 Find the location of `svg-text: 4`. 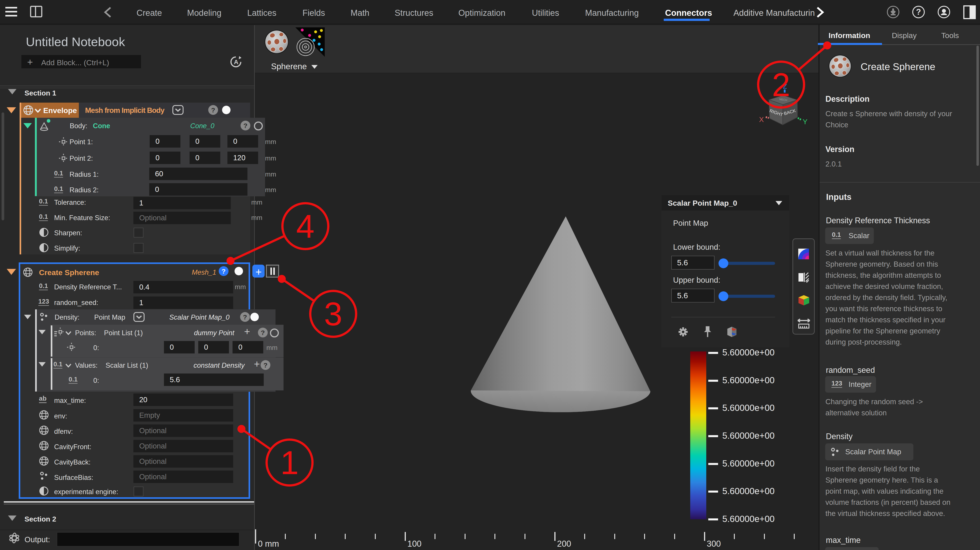

svg-text: 4 is located at coordinates (305, 227).